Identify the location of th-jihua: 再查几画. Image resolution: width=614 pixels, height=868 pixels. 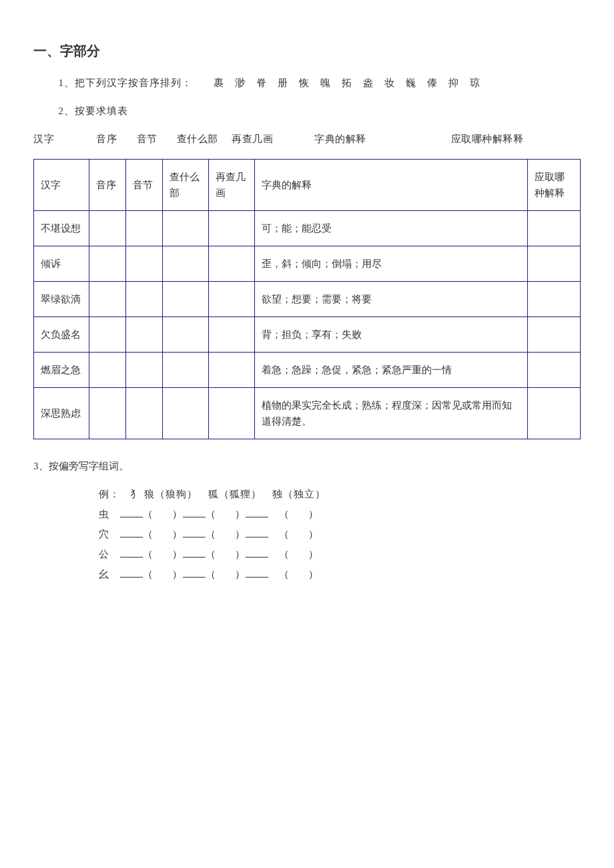
(232, 186).